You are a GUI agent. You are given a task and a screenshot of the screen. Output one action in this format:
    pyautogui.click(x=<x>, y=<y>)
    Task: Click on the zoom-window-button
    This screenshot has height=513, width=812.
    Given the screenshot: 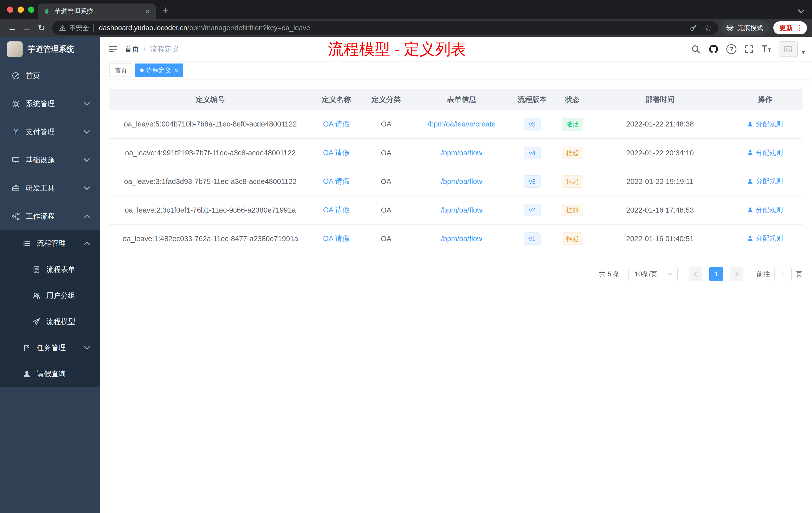 What is the action you would take?
    pyautogui.click(x=31, y=9)
    